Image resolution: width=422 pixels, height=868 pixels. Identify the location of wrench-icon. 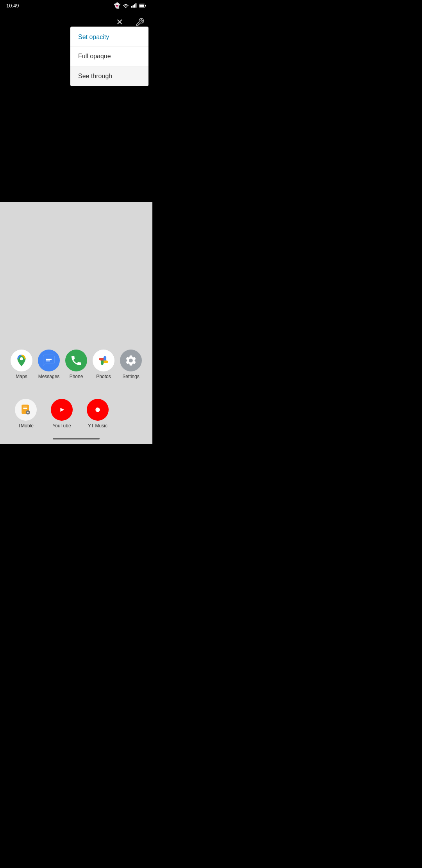
(140, 22).